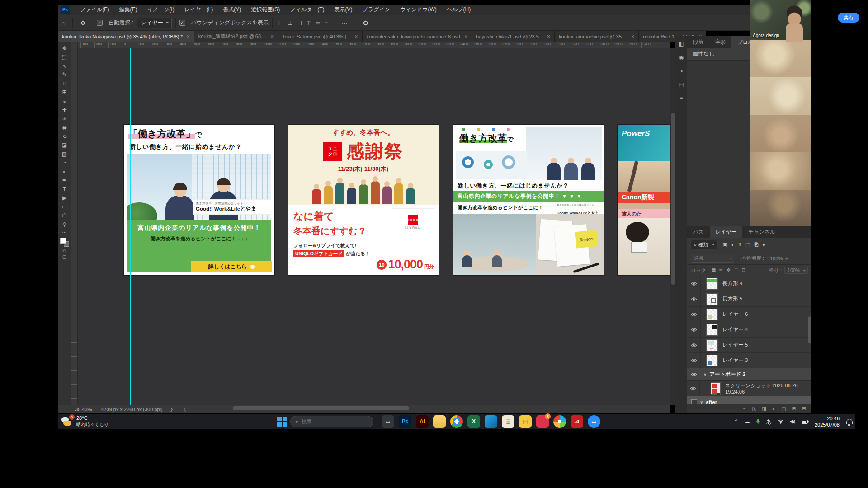 The height and width of the screenshot is (488, 868). Describe the element at coordinates (439, 422) in the screenshot. I see `explorer-app-icon` at that location.